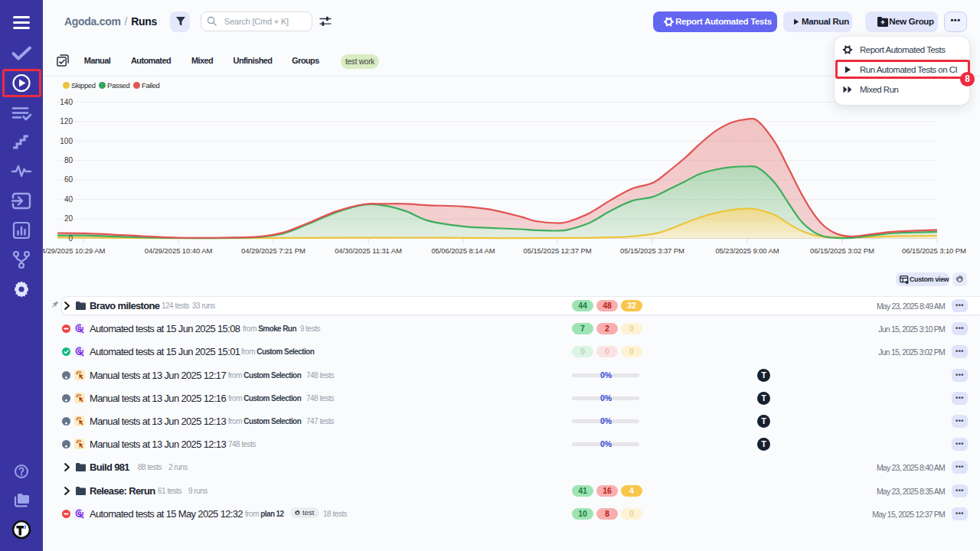  I want to click on svg-text: 0, so click(70, 239).